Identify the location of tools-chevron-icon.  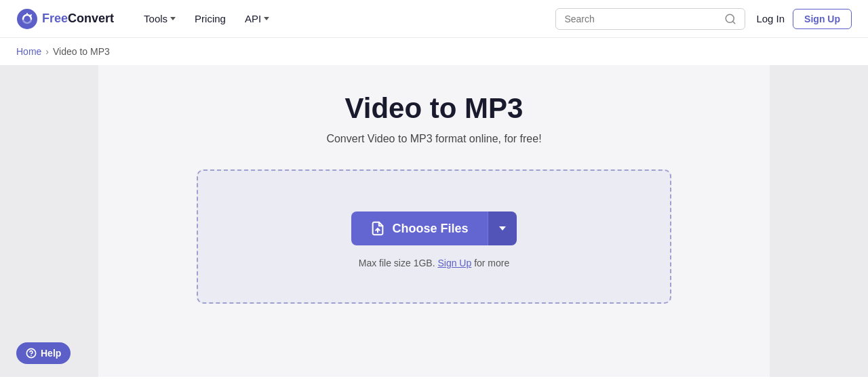
(173, 19).